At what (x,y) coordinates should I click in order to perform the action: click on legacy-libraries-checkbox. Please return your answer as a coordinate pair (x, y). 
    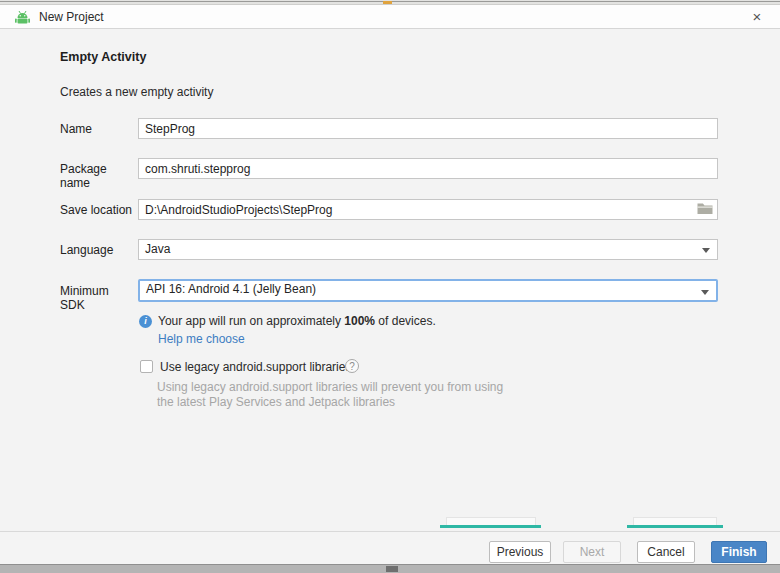
    Looking at the image, I should click on (146, 366).